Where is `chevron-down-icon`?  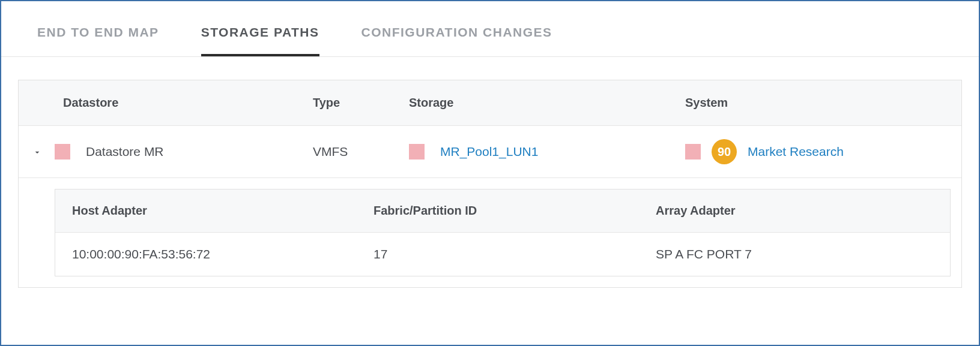 chevron-down-icon is located at coordinates (37, 152).